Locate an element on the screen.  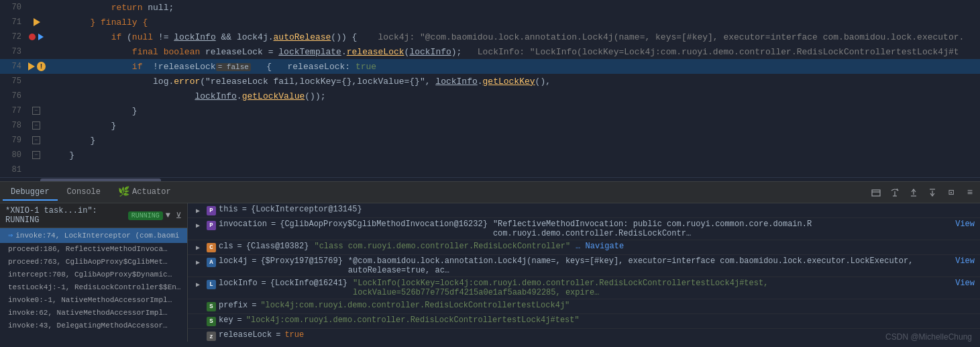
var-lock4j: ▶ A lock4j = {$Proxy197@15769} *@com.bao… is located at coordinates (584, 266).